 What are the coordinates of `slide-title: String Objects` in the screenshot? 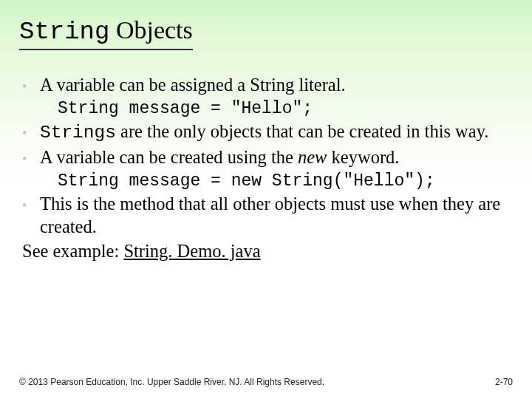 It's located at (106, 33).